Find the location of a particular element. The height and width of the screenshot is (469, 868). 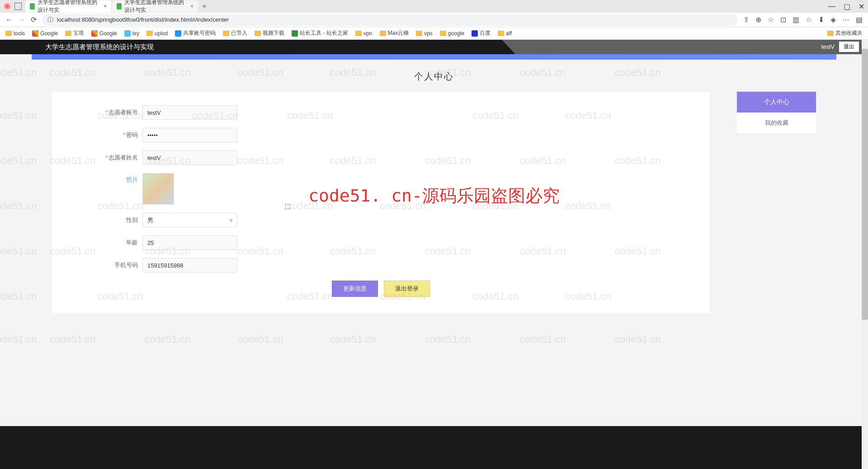

side-panel: 个人中心 我的收藏 is located at coordinates (777, 202).